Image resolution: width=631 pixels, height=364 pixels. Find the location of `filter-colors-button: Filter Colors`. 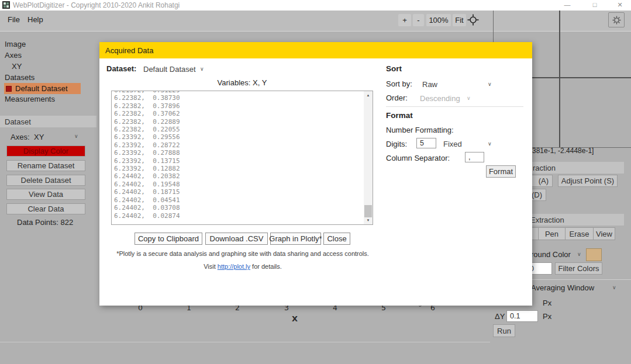

filter-colors-button: Filter Colors is located at coordinates (579, 269).